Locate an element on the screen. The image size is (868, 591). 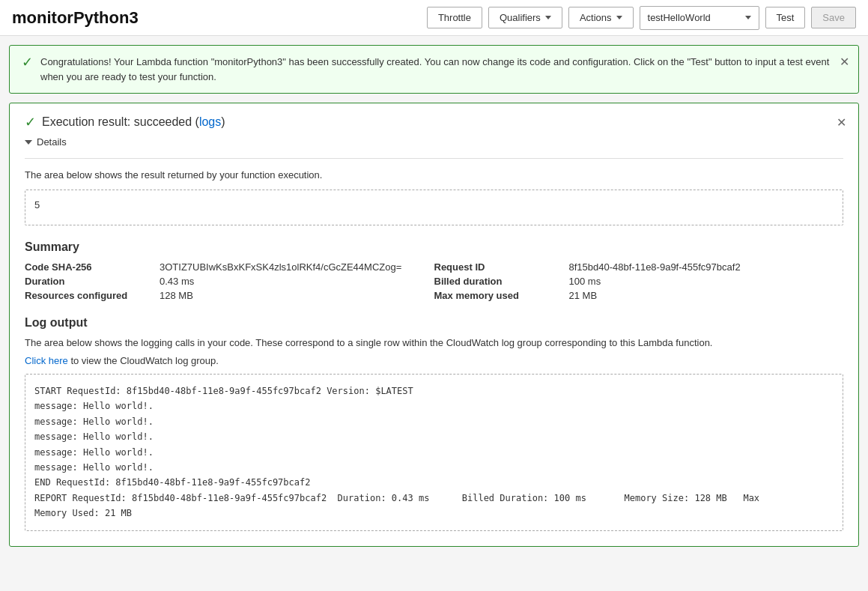
banner-message: Congratulations! Your Lambda function "m… is located at coordinates (443, 69).